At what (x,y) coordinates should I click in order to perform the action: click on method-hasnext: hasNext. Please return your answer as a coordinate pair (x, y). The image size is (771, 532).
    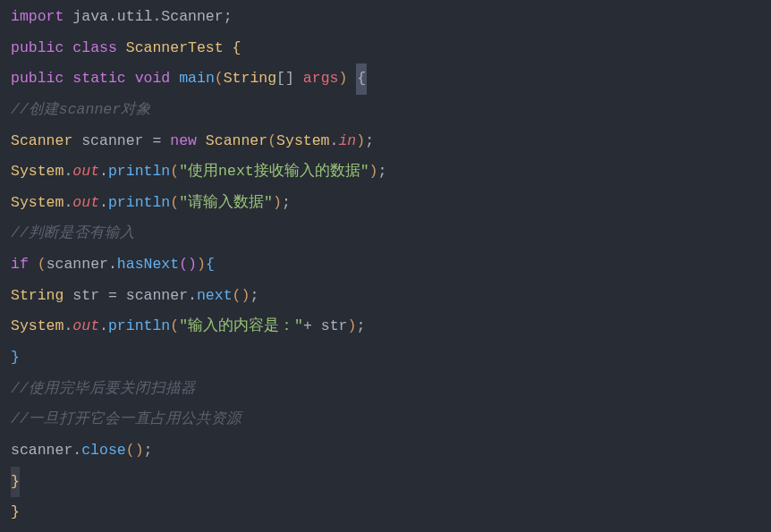
    Looking at the image, I should click on (148, 265).